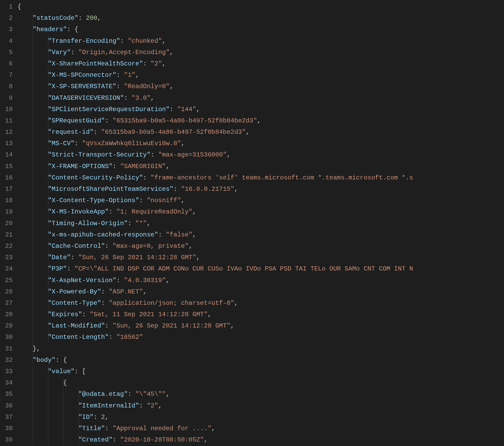 The height and width of the screenshot is (446, 504). Describe the element at coordinates (7, 144) in the screenshot. I see `line-number: 13` at that location.